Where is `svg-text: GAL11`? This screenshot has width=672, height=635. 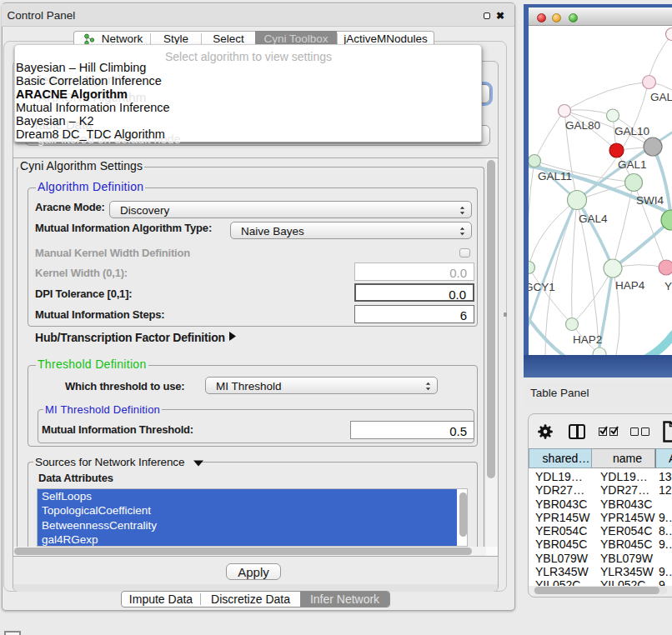 svg-text: GAL11 is located at coordinates (555, 177).